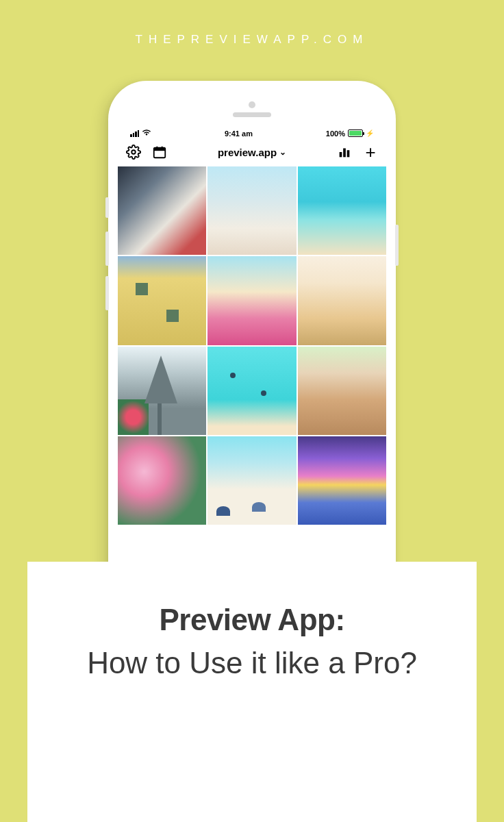  I want to click on gear-icon, so click(134, 152).